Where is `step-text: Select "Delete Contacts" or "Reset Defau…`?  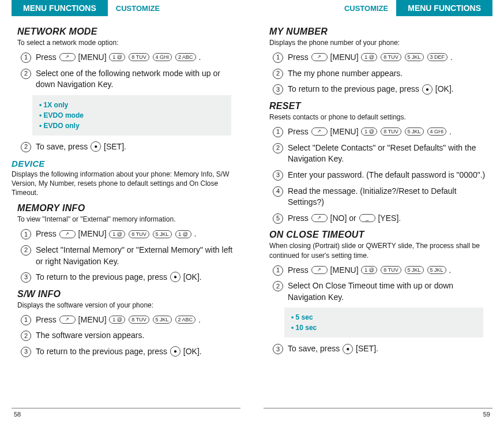
step-text: Select "Delete Contacts" or "Reset Defau… is located at coordinates (390, 153).